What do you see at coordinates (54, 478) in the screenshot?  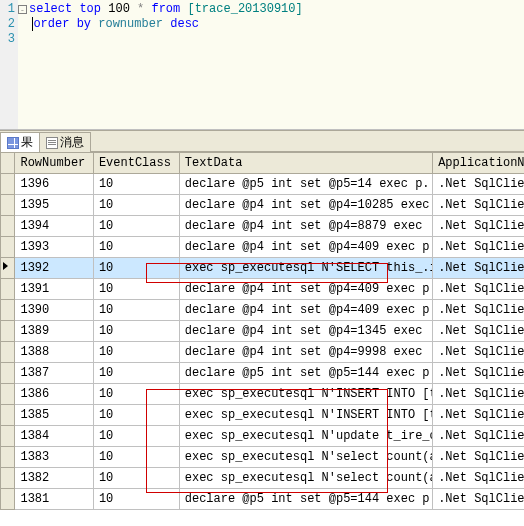 I see `cell-rownumber: 1382` at bounding box center [54, 478].